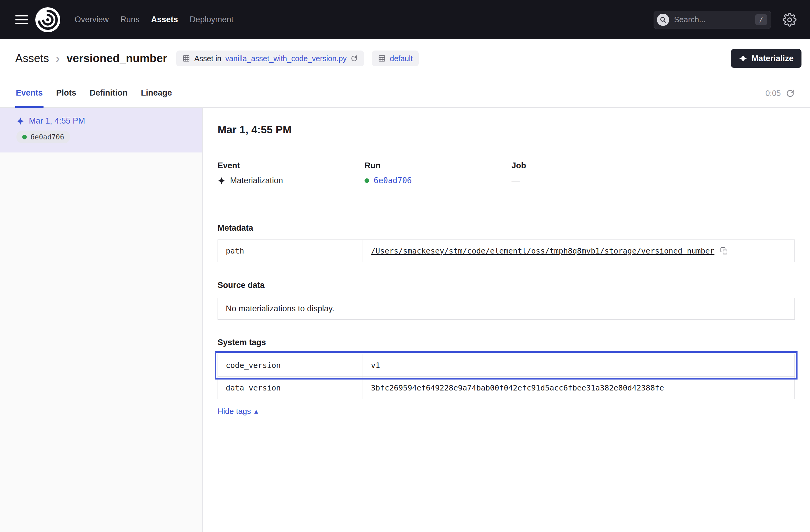 Image resolution: width=810 pixels, height=532 pixels. What do you see at coordinates (506, 251) in the screenshot?
I see `metadata-row-path: path /Users/smackesey/stm/code/elementl/…` at bounding box center [506, 251].